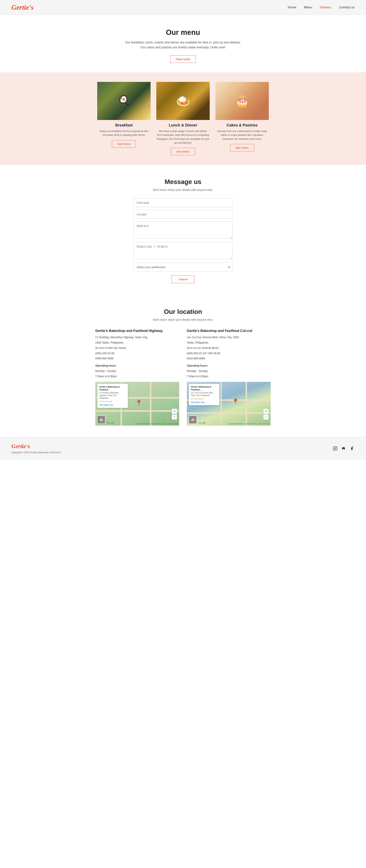 This screenshot has width=366, height=868. What do you see at coordinates (266, 414) in the screenshot?
I see `map2-controls: + −` at bounding box center [266, 414].